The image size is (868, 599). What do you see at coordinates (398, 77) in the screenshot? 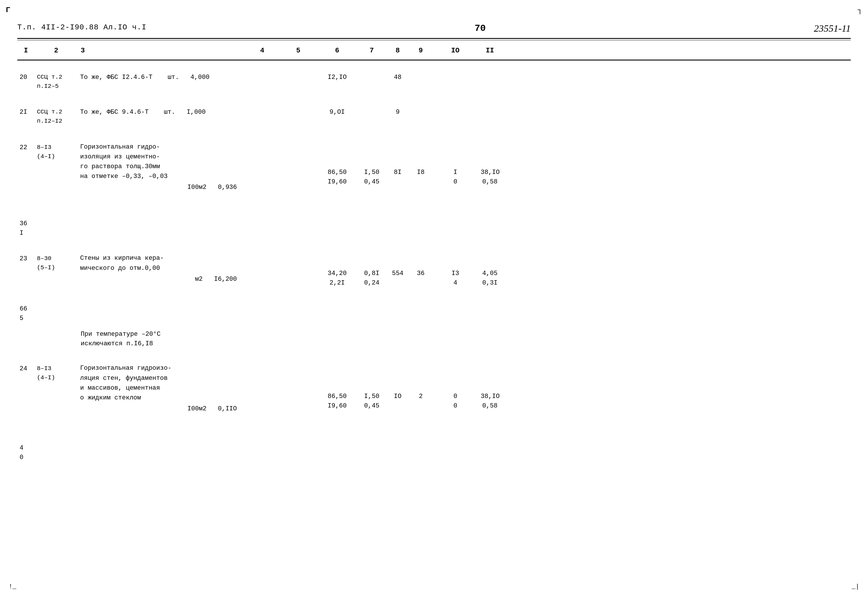
I see `row-col7: 48` at bounding box center [398, 77].